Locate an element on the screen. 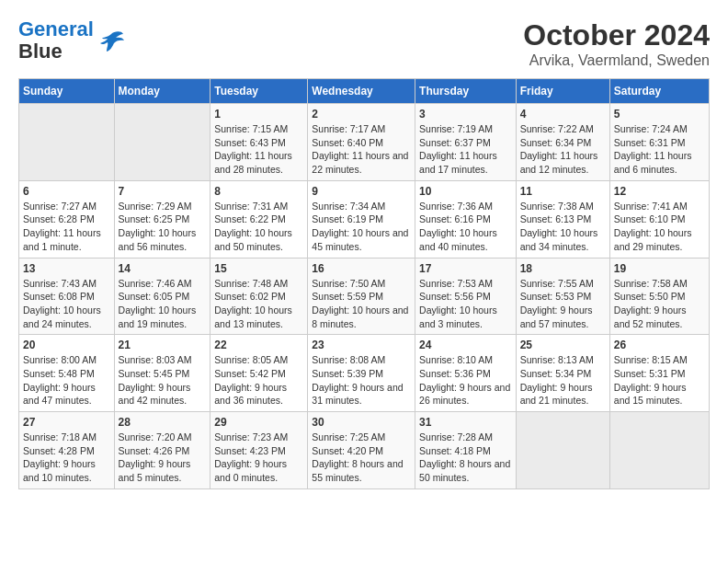 The image size is (728, 563). day-number: 27 is located at coordinates (66, 422).